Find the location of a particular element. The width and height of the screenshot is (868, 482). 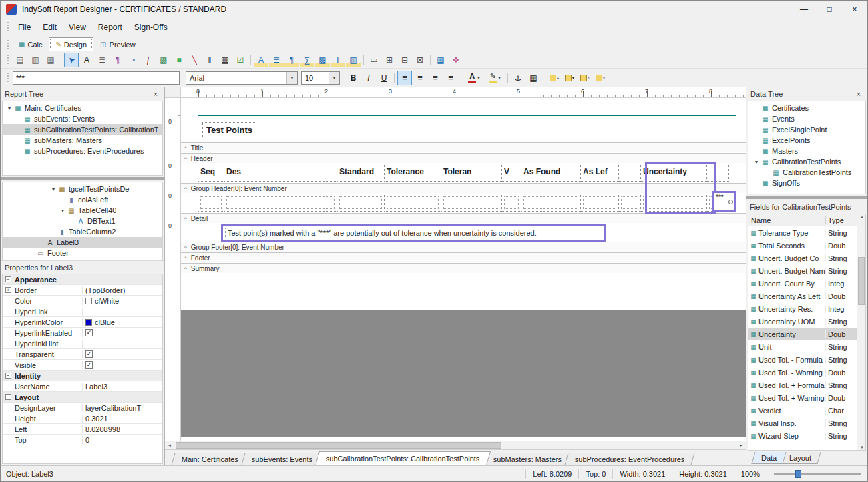

vertical-scrollbar: ▴ ▾ is located at coordinates (861, 332).